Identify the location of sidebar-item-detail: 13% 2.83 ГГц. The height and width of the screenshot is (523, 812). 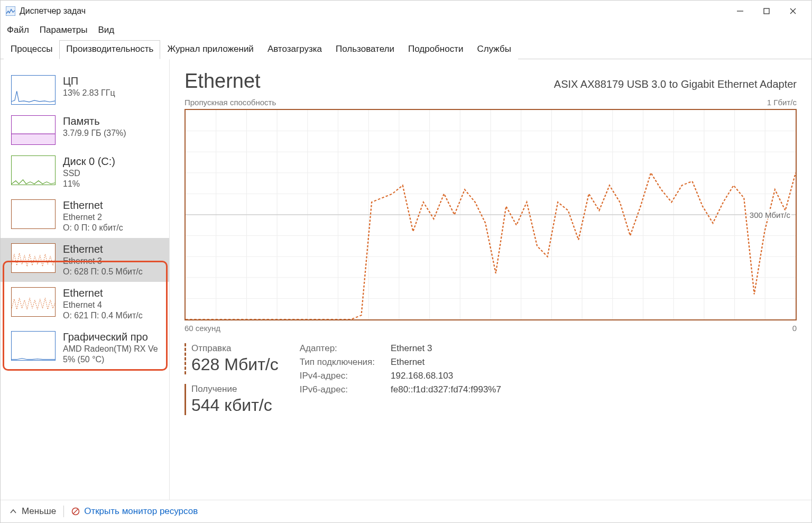
(89, 93).